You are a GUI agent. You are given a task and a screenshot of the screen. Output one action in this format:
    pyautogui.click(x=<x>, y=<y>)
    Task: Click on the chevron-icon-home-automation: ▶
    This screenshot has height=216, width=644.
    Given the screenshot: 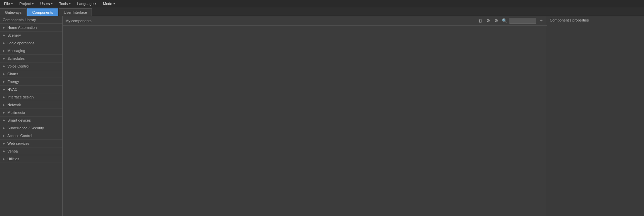 What is the action you would take?
    pyautogui.click(x=4, y=28)
    